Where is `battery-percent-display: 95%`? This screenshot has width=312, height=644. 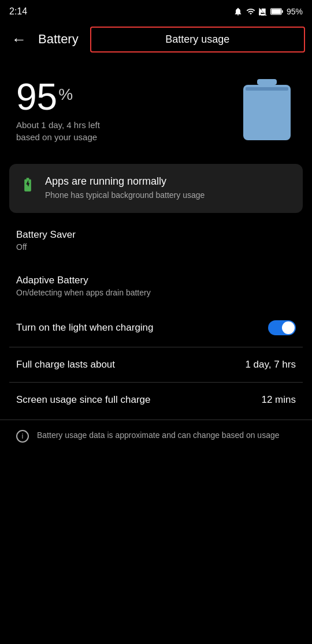 battery-percent-display: 95% is located at coordinates (58, 97).